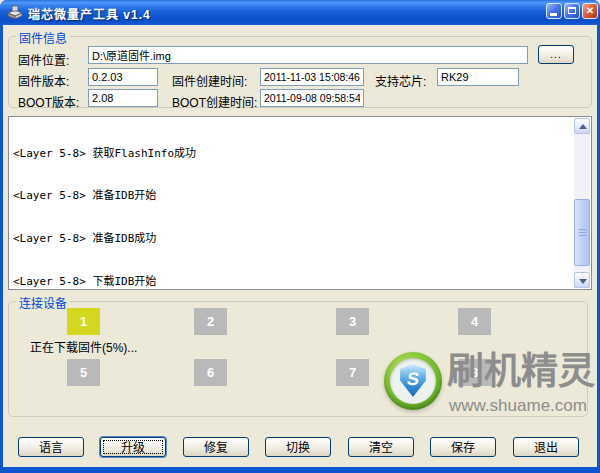 The height and width of the screenshot is (473, 600). I want to click on close-icon: ✕, so click(590, 11).